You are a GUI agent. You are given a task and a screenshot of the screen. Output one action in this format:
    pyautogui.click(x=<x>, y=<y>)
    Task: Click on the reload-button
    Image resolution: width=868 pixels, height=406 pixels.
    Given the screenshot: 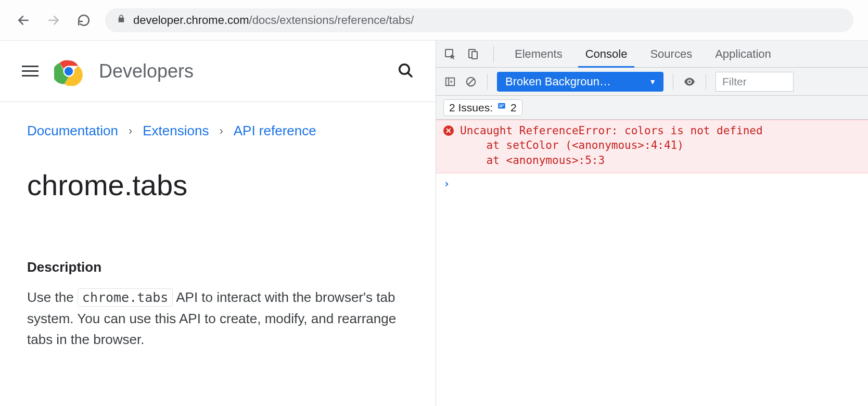 What is the action you would take?
    pyautogui.click(x=84, y=20)
    